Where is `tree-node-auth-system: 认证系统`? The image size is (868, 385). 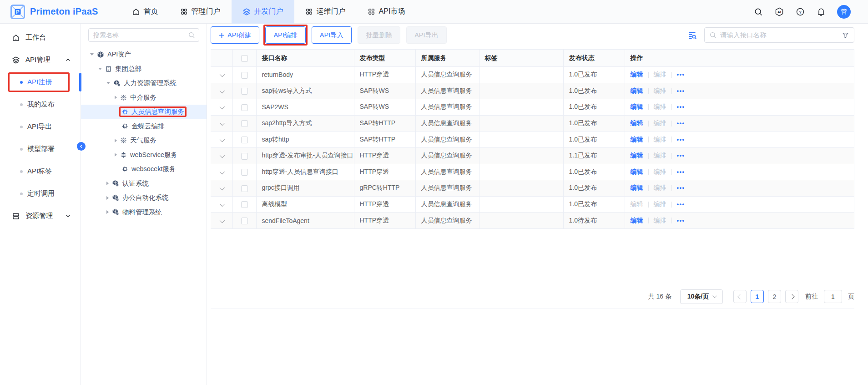 tree-node-auth-system: 认证系统 is located at coordinates (144, 184).